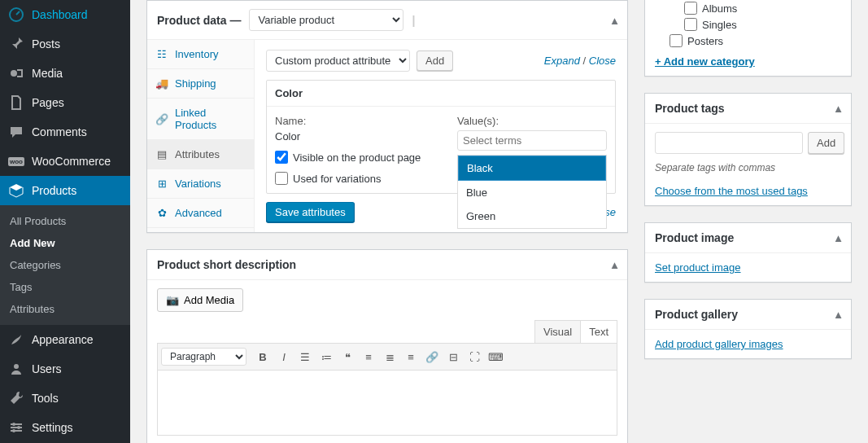  I want to click on add-tag-button: Add, so click(827, 143).